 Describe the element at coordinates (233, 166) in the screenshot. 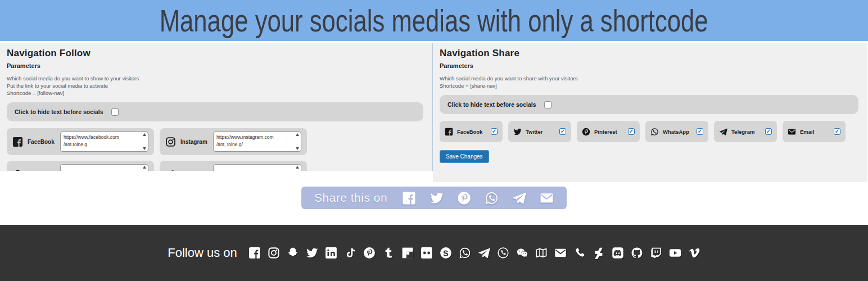

I see `twitter-follow-card: Twitter` at that location.